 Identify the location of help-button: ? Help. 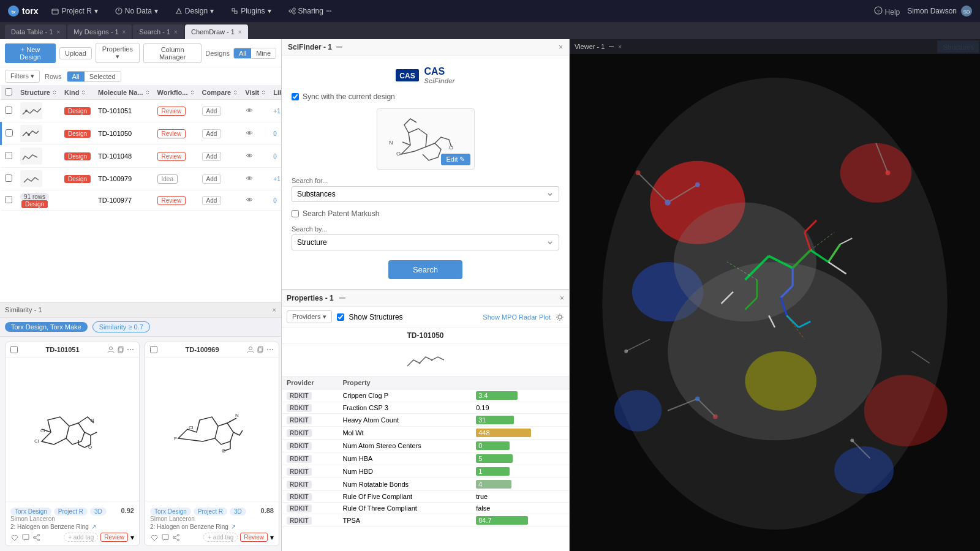
(887, 11).